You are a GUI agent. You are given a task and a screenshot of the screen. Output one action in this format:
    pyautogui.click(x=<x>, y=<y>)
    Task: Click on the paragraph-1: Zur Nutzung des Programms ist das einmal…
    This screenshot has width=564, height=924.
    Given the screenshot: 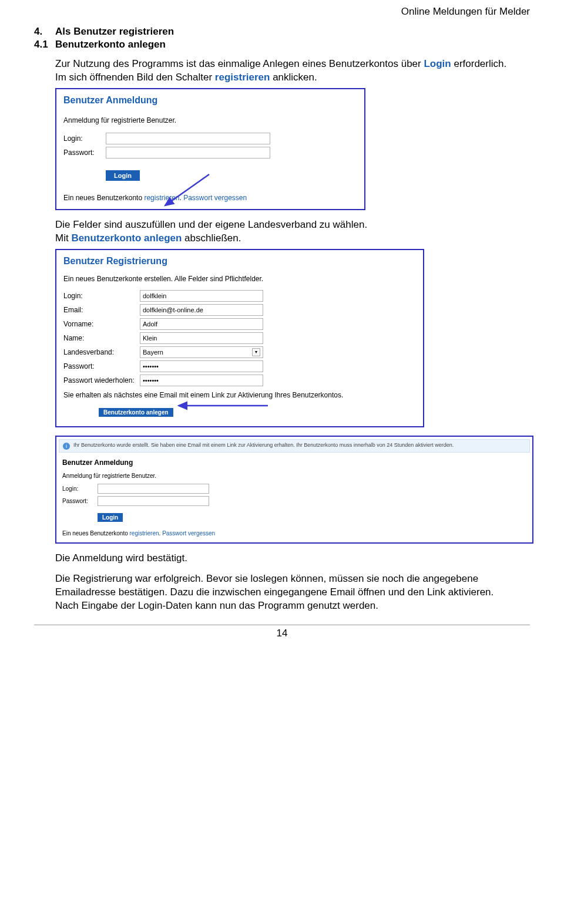 What is the action you would take?
    pyautogui.click(x=293, y=71)
    